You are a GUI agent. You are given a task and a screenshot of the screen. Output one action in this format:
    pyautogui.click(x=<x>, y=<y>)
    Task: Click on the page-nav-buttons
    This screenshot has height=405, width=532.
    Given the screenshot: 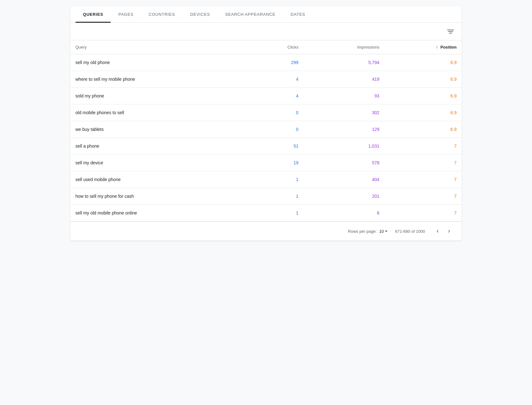 What is the action you would take?
    pyautogui.click(x=443, y=231)
    